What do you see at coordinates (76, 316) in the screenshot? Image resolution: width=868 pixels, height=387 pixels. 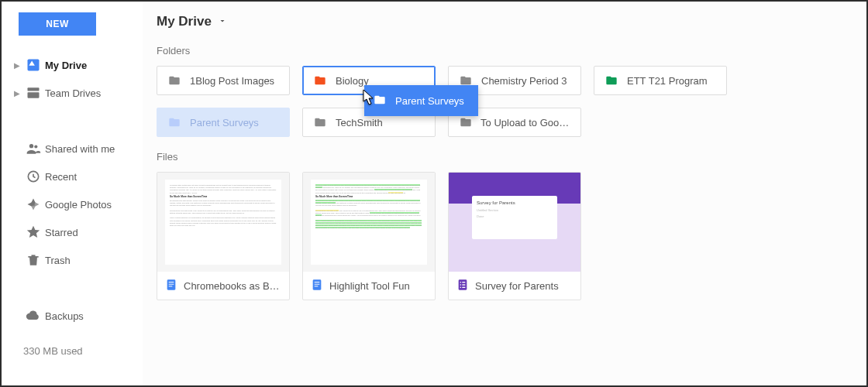 I see `sidebar-item-backups: Backups` at bounding box center [76, 316].